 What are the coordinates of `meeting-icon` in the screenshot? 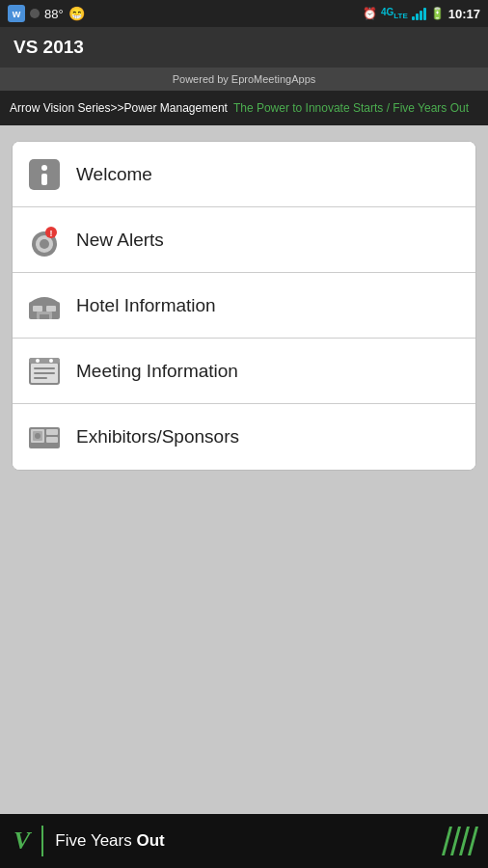 It's located at (44, 371).